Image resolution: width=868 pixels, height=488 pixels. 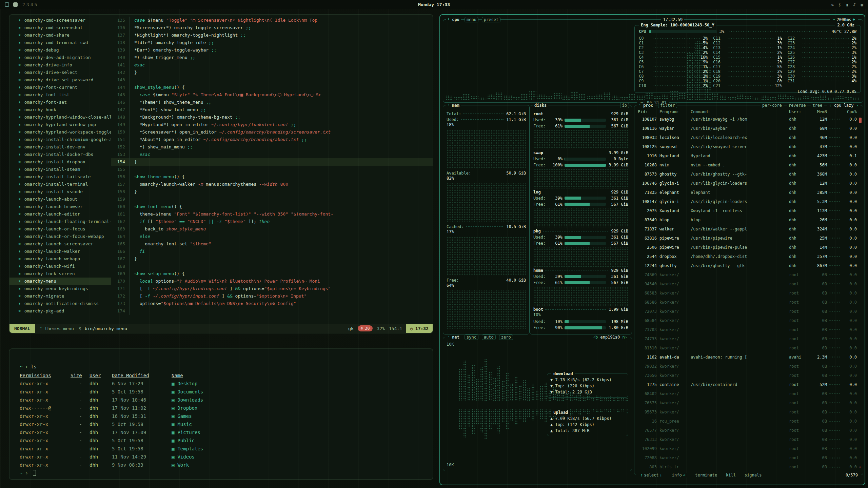 I want to click on file-tree-item: ∗omarchy-hook, so click(x=60, y=110).